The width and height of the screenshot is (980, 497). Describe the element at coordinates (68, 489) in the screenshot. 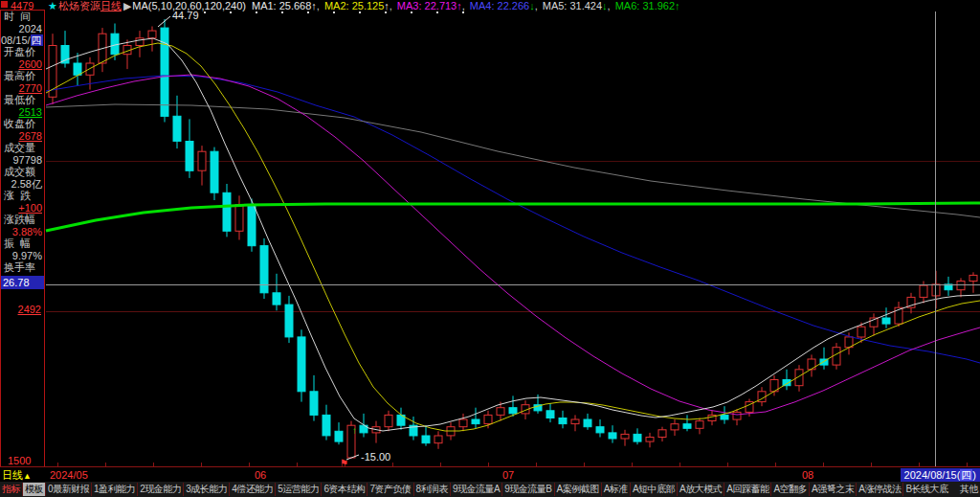

I see `toolbar-item-0最新财报: 0最新财报` at that location.